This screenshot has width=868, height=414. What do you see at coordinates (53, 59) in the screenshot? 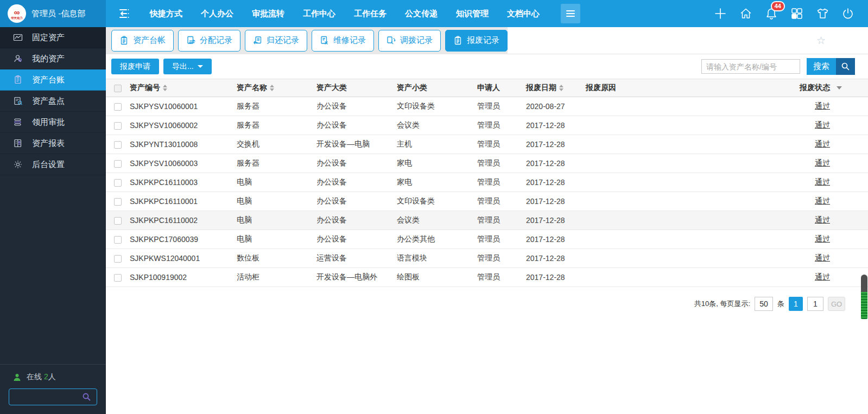
I see `sidebar-item: 我的资产` at bounding box center [53, 59].